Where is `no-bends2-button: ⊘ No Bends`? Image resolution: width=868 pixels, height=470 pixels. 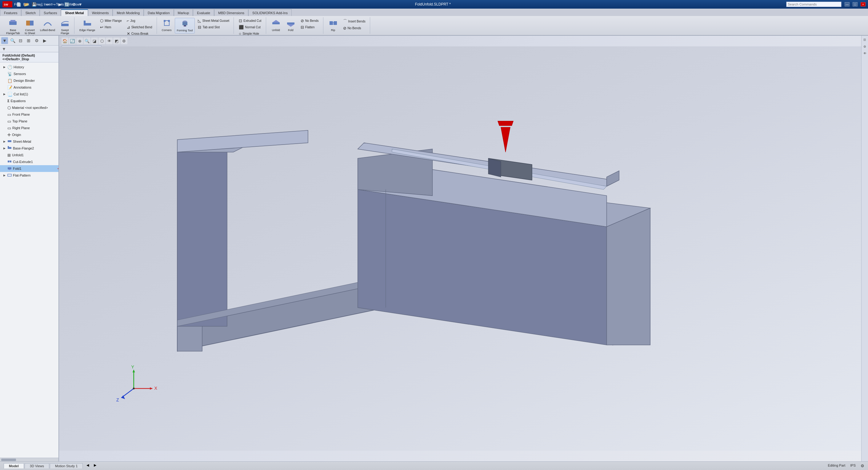
no-bends2-button: ⊘ No Bends is located at coordinates (354, 28).